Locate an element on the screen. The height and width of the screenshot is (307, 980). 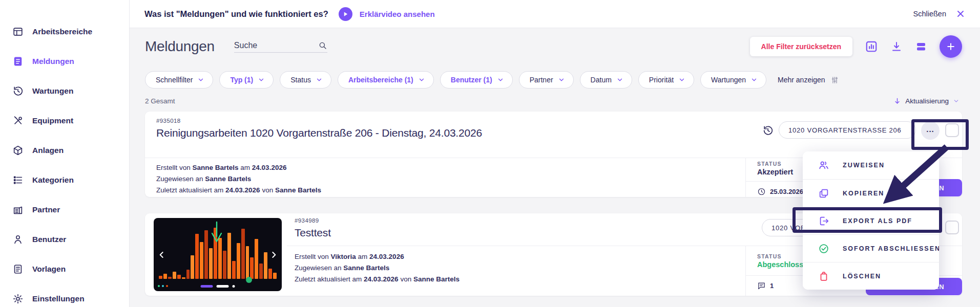
filter-chip-typ: Typ (1) is located at coordinates (246, 80).